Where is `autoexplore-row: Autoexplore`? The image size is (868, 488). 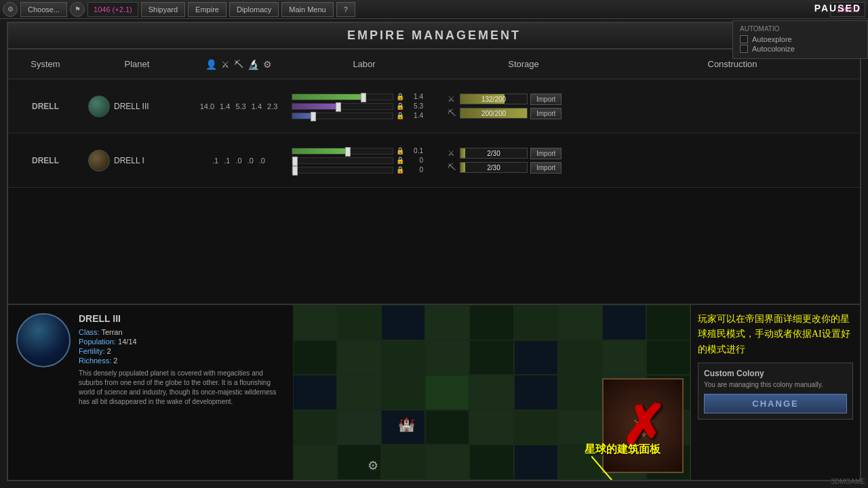
autoexplore-row: Autoexplore is located at coordinates (800, 39).